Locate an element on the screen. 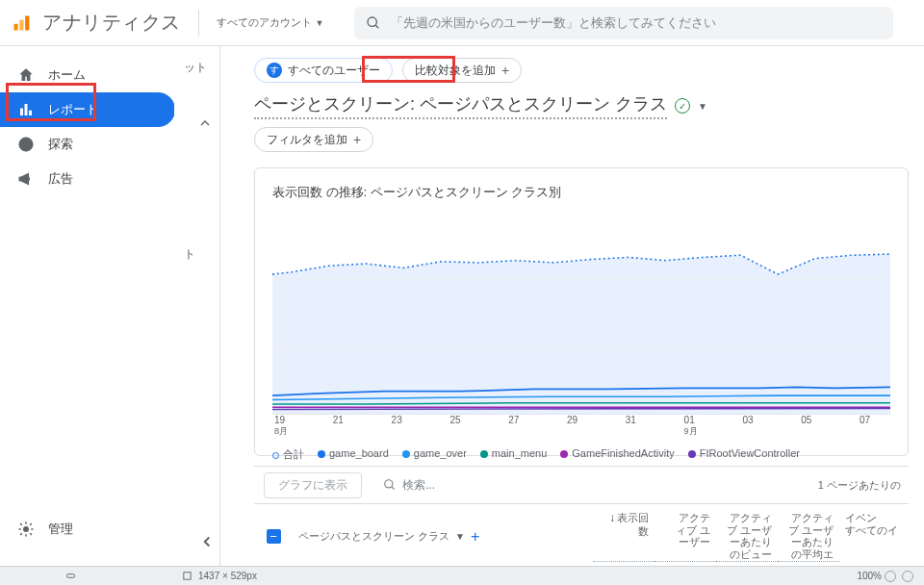  xtick: 198月 is located at coordinates (289, 426).